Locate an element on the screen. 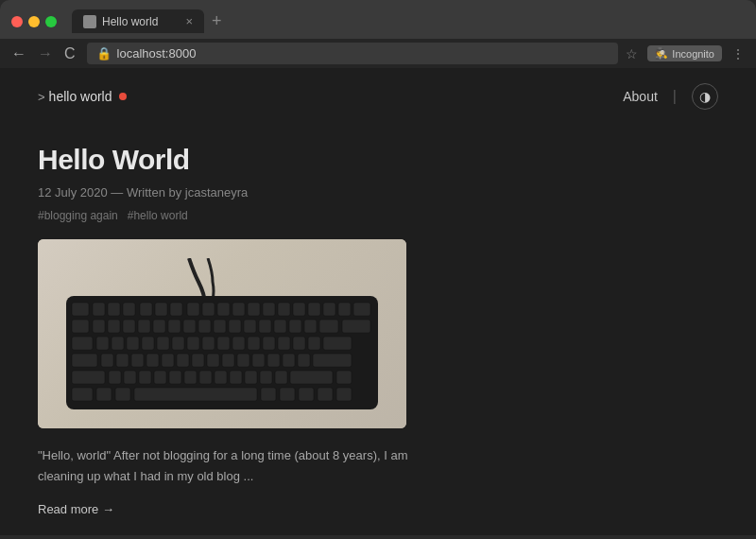 The width and height of the screenshot is (756, 539). read-more-link: Read more → is located at coordinates (76, 509).